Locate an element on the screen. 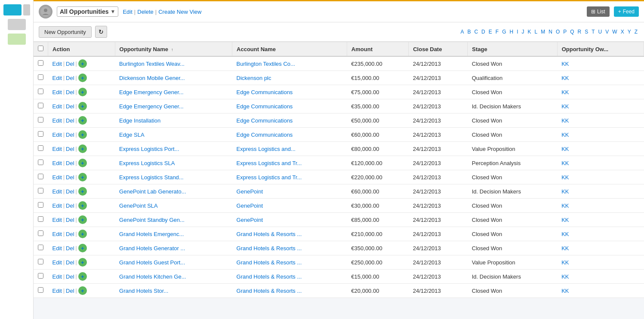 Image resolution: width=644 pixels, height=319 pixels. alpha-E: E is located at coordinates (490, 32).